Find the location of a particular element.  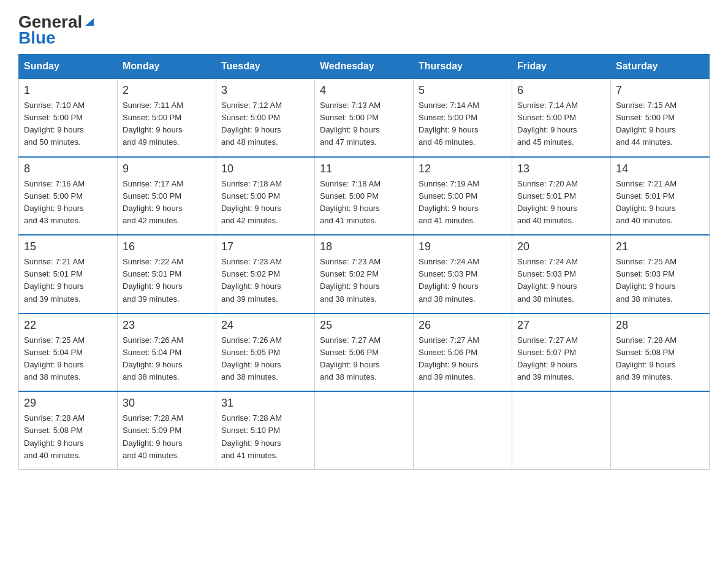

calendar-cell: 1 Sunrise: 7:10 AM Sunset: 5:00 PM Dayli… is located at coordinates (69, 118).